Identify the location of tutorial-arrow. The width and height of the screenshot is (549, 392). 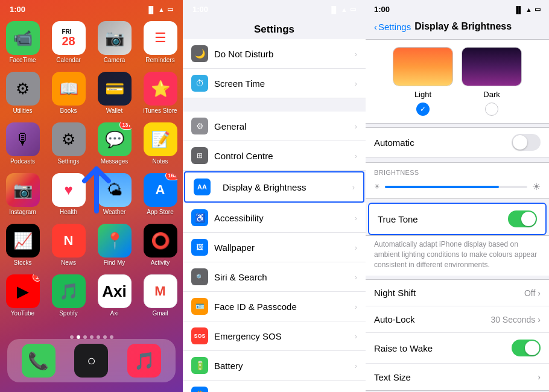
(90, 187).